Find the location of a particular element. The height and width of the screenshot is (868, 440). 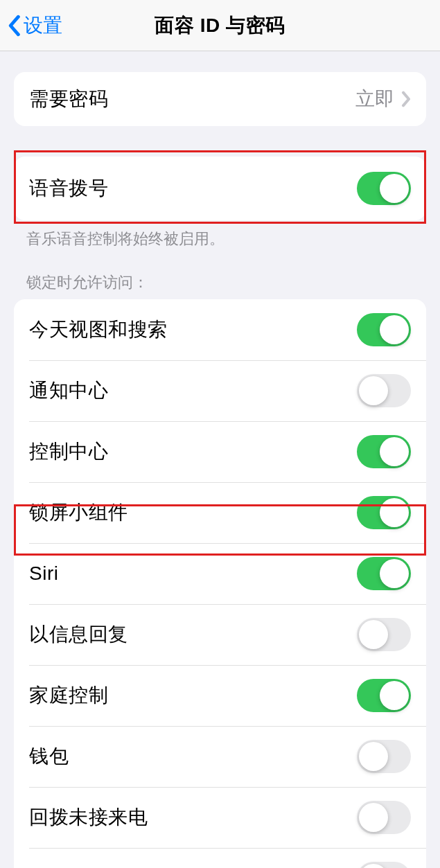

lock-access-header: 锁定时允许访问： is located at coordinates (220, 285).